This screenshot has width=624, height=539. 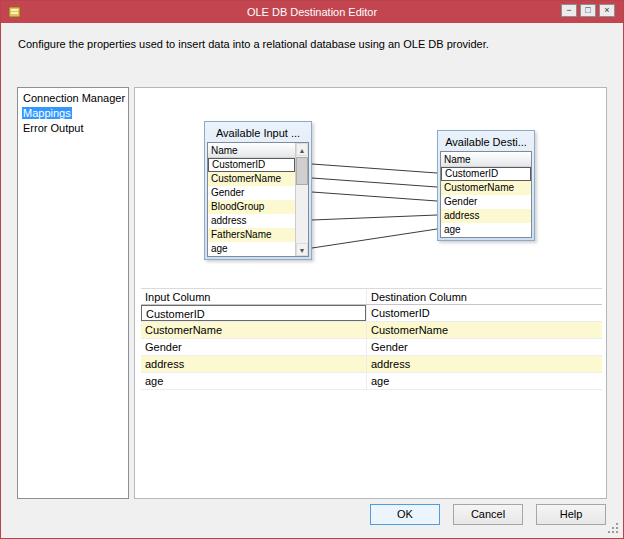 I want to click on destination-column-cell: CustomerName, so click(x=484, y=330).